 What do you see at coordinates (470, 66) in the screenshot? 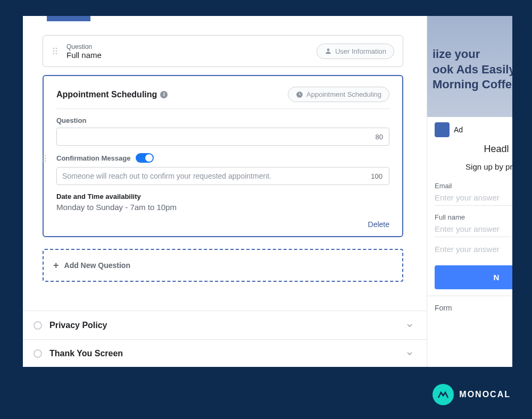
I see `preview-banner: iize your ook Ads Easily, Morning Coffee` at bounding box center [470, 66].